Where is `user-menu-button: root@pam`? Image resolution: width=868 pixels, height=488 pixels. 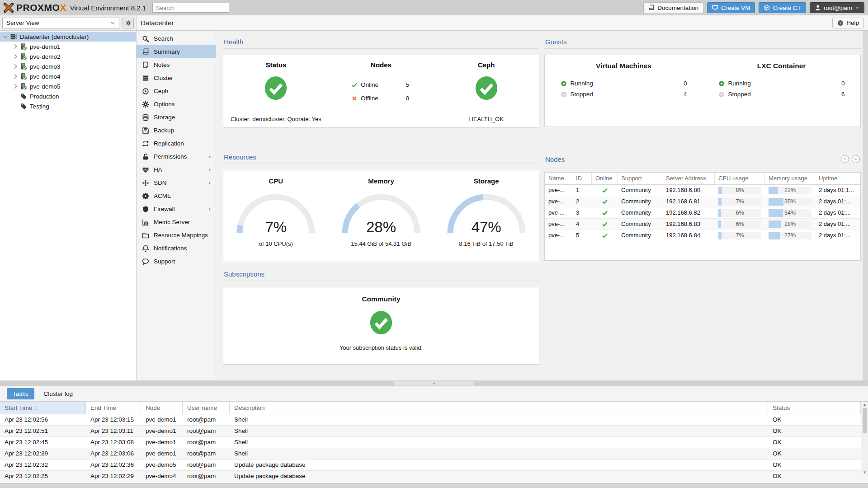 user-menu-button: root@pam is located at coordinates (837, 8).